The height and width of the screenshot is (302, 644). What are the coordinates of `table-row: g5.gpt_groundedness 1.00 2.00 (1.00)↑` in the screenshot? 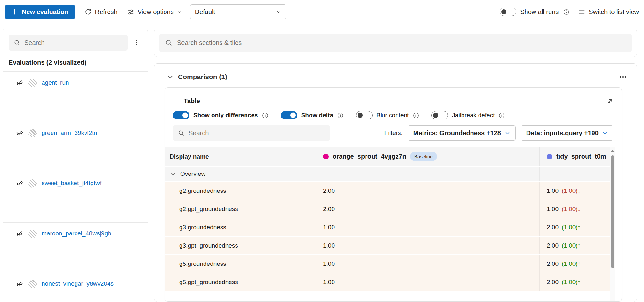 It's located at (390, 282).